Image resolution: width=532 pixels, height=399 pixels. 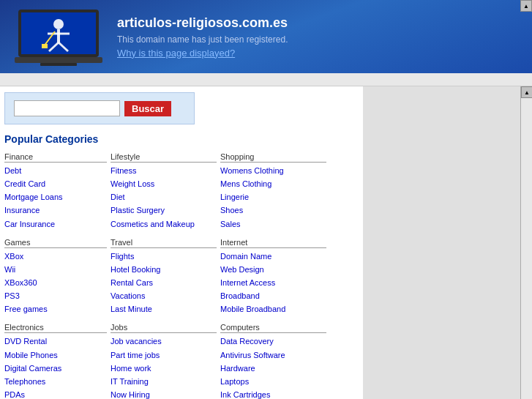 What do you see at coordinates (56, 341) in the screenshot?
I see `cat-link: DVD Rental` at bounding box center [56, 341].